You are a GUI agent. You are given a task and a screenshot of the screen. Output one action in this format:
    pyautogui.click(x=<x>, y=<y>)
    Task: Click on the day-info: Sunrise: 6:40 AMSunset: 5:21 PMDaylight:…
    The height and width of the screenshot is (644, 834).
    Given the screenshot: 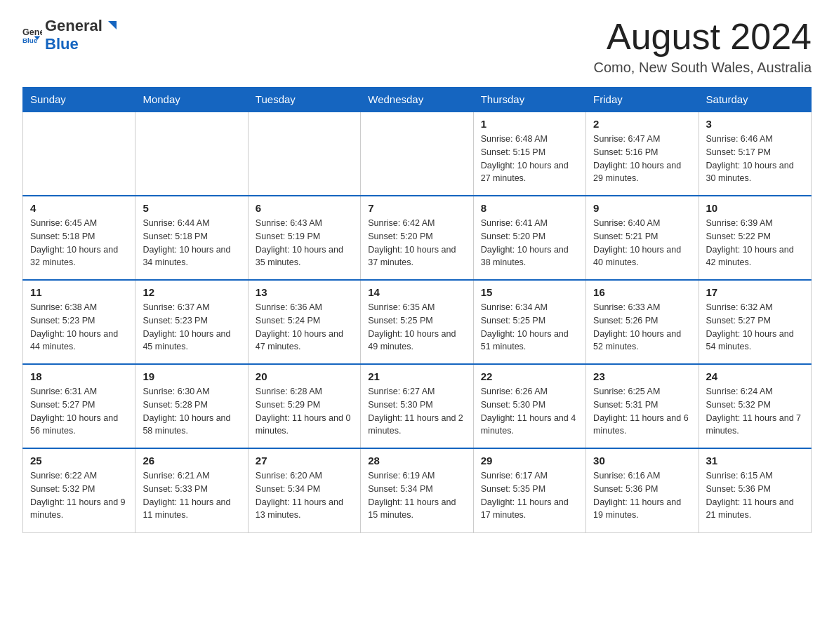 What is the action you would take?
    pyautogui.click(x=642, y=243)
    